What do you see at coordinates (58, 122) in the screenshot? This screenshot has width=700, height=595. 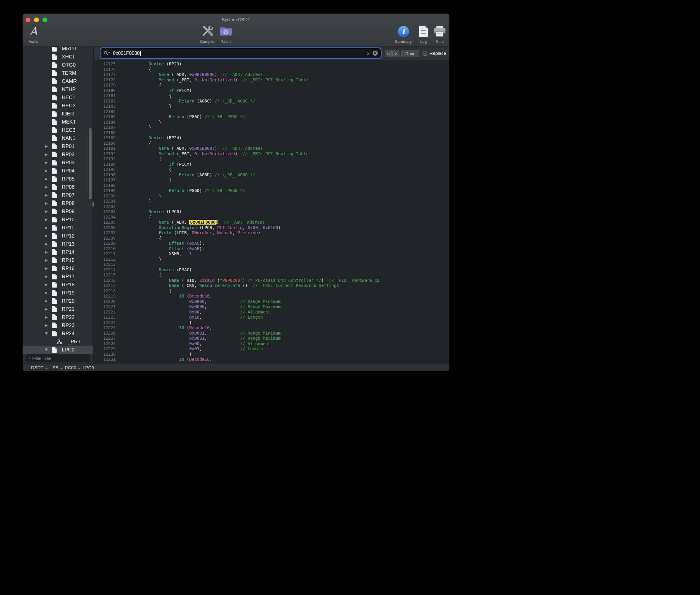 I see `tree-item-MEKT: MEKT` at bounding box center [58, 122].